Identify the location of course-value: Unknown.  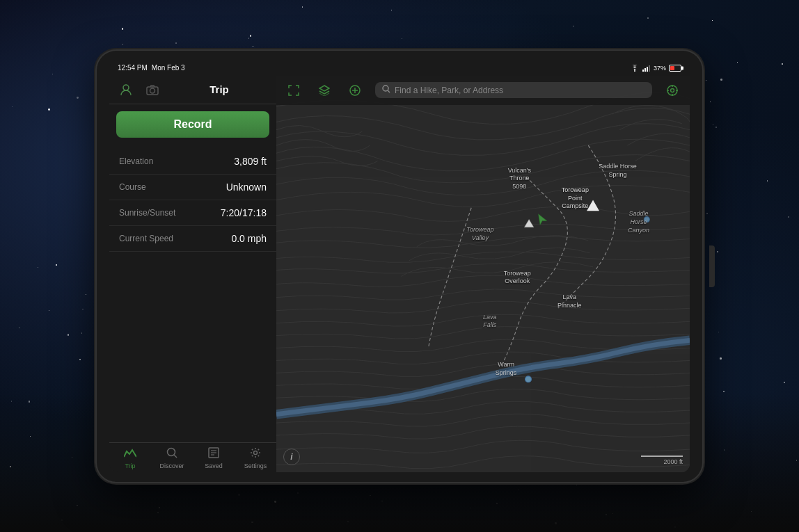
(246, 187).